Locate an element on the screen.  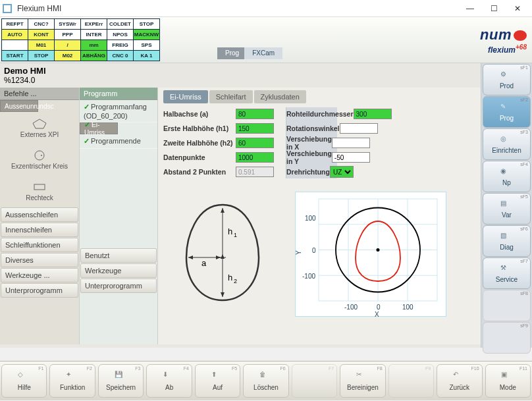
fkey-zurück: F10↶Zurück is located at coordinates (460, 381).